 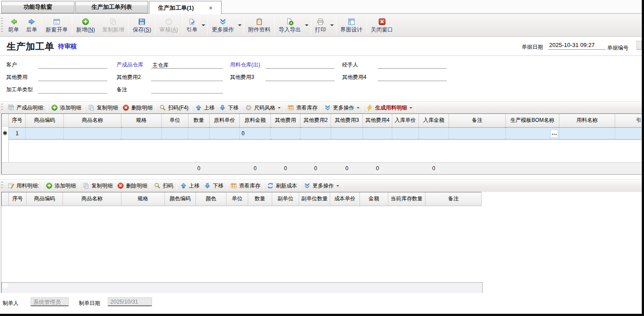 I want to click on tab-close-icon: ×, so click(x=211, y=8).